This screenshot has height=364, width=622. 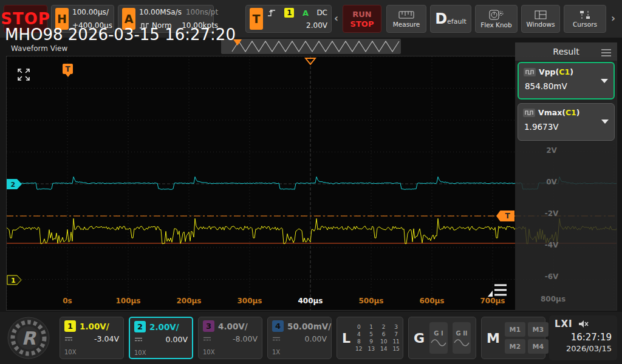 I want to click on measurement-vpp-label: Vpp(C1), so click(x=556, y=72).